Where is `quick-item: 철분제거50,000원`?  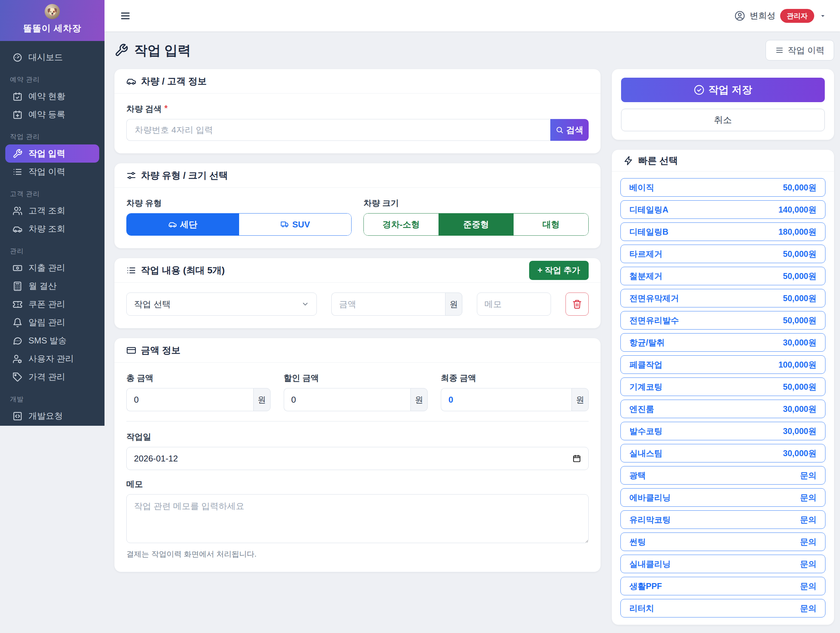 quick-item: 철분제거50,000원 is located at coordinates (723, 276).